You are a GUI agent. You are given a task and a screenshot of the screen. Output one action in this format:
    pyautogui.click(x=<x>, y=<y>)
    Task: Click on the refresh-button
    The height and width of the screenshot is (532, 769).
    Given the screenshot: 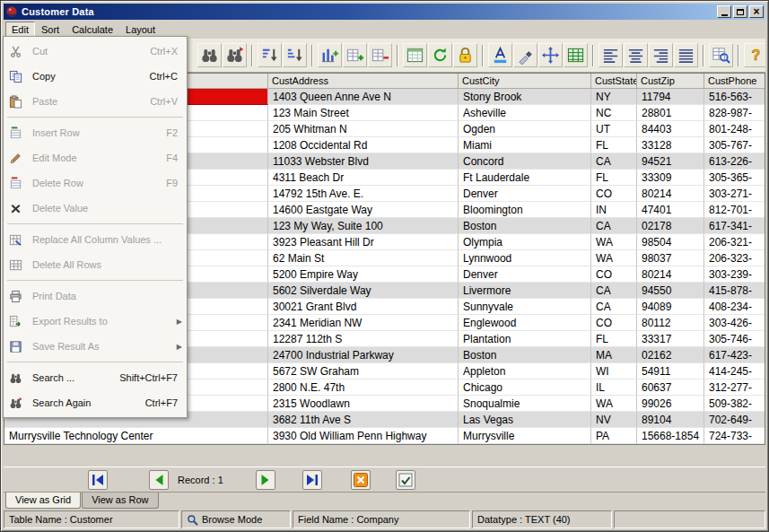 What is the action you would take?
    pyautogui.click(x=440, y=56)
    